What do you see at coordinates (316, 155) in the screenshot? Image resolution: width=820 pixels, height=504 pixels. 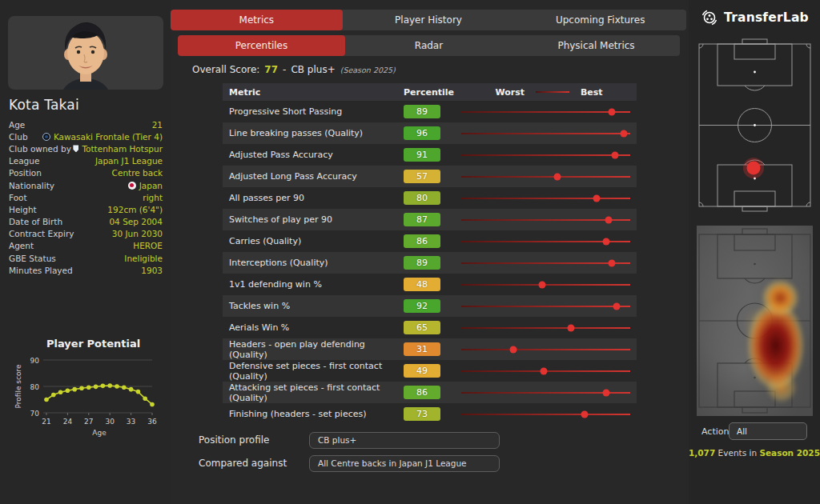 I see `metric-label: Adjusted Pass Accuracy` at bounding box center [316, 155].